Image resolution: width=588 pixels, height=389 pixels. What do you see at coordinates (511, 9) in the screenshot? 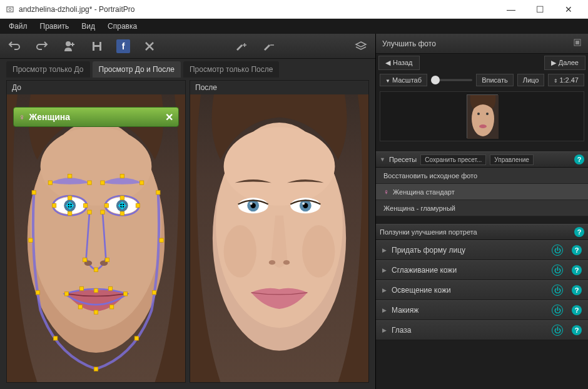
I see `minimize-button: —` at bounding box center [511, 9].